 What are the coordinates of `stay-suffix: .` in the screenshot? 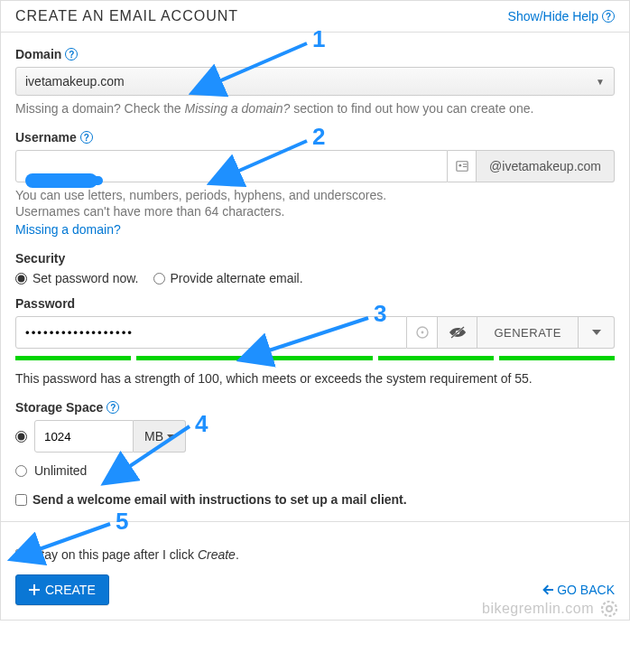 It's located at (237, 555).